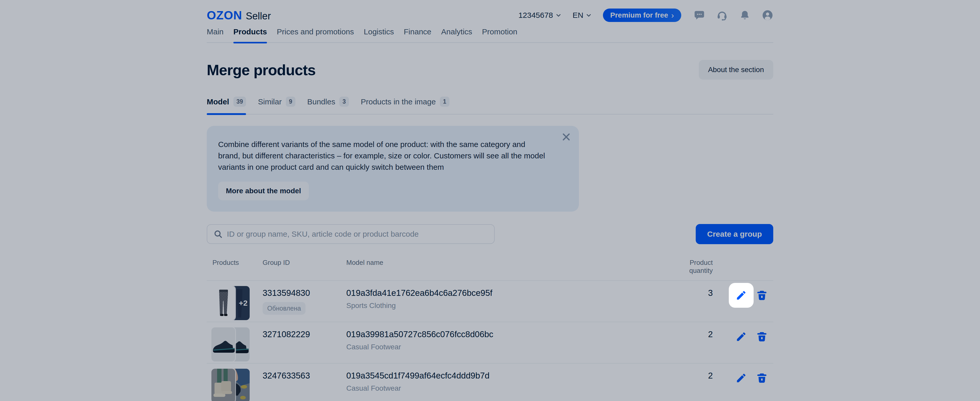 The image size is (980, 401). I want to click on language-dropdown: EN, so click(582, 15).